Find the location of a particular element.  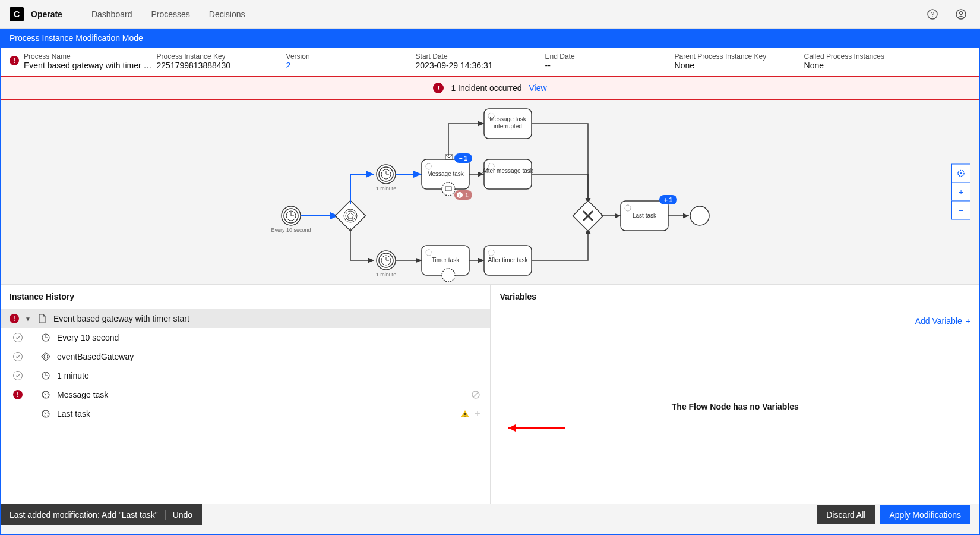

zoom-in-button: + is located at coordinates (961, 192).